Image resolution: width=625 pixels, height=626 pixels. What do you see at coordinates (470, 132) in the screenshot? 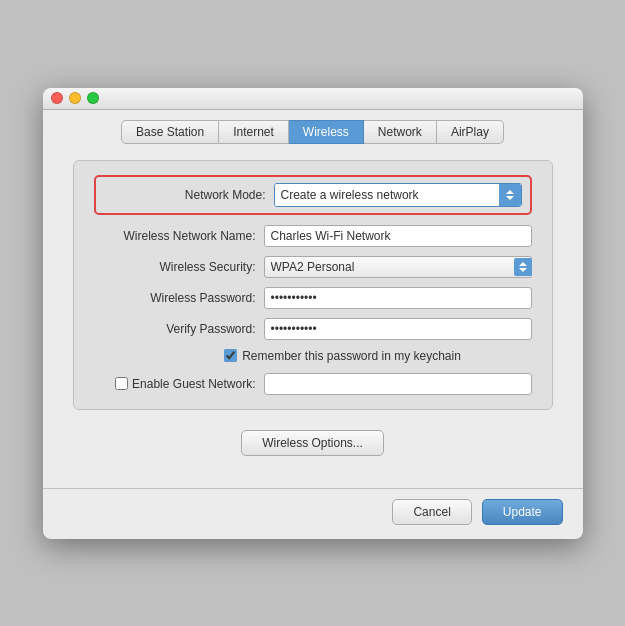
I see `tab-airplay: AirPlay` at bounding box center [470, 132].